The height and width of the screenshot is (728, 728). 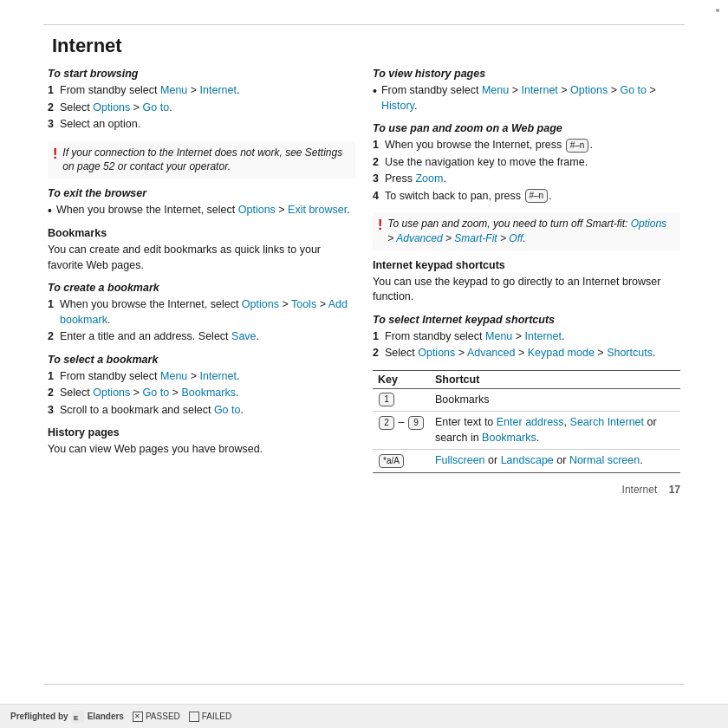 I want to click on select-shortcuts-list: 1 From standby select Menu > Internet. 2…, so click(x=527, y=345).